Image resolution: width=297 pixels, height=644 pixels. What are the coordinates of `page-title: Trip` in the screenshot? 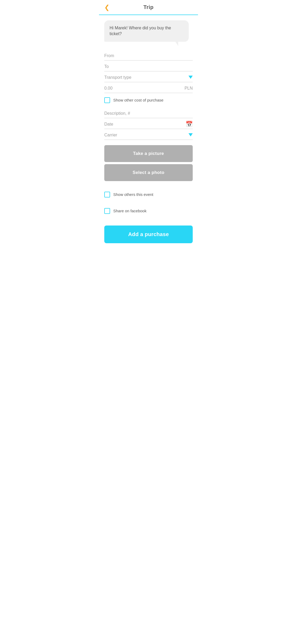 It's located at (148, 7).